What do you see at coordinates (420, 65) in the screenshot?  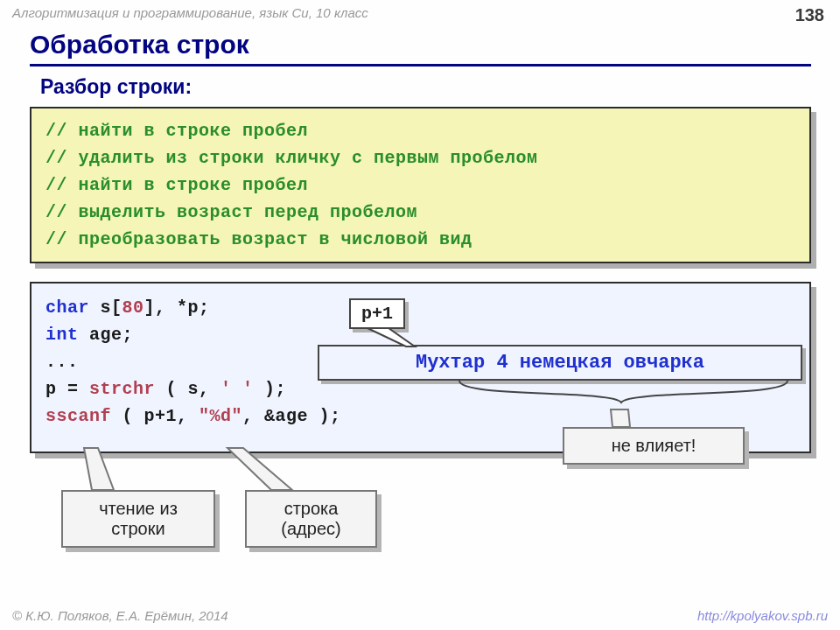 I see `title-rule` at bounding box center [420, 65].